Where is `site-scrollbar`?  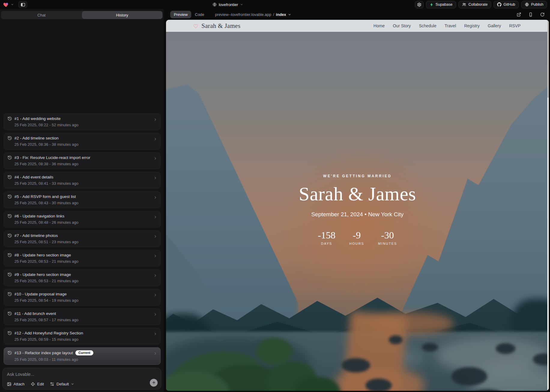 site-scrollbar is located at coordinates (548, 205).